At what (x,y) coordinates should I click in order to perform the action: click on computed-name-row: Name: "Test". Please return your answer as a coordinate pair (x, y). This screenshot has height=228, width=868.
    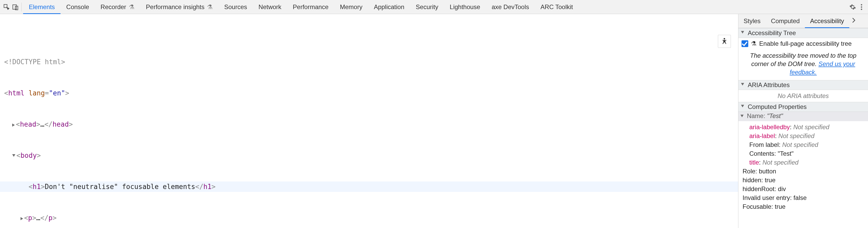
    Looking at the image, I should click on (803, 116).